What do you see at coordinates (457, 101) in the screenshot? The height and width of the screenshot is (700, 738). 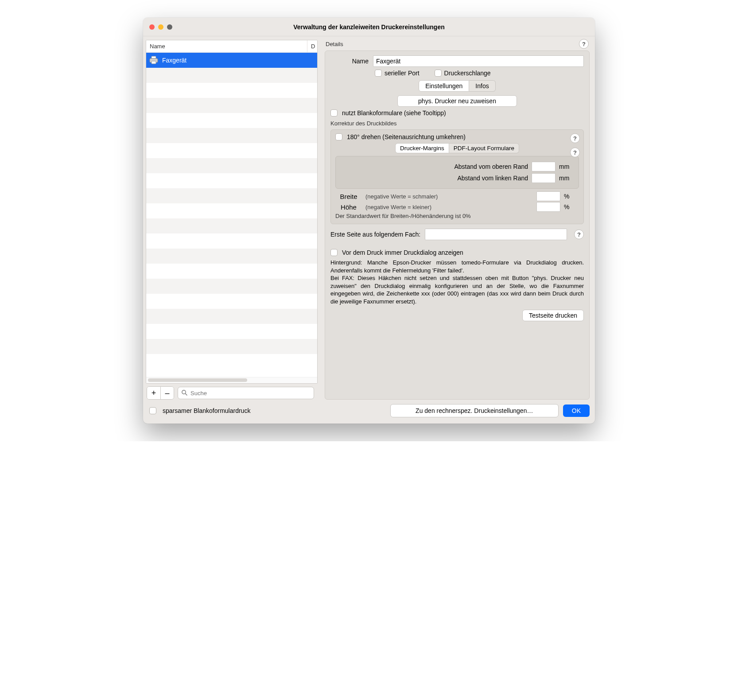 I see `reassign-printer-button: phys. Drucker neu zuweisen` at bounding box center [457, 101].